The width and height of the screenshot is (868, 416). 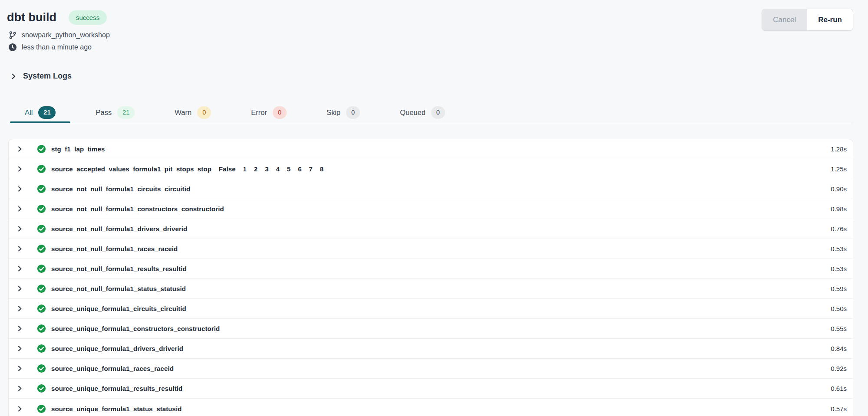 I want to click on result-duration: 0.92s, so click(x=839, y=369).